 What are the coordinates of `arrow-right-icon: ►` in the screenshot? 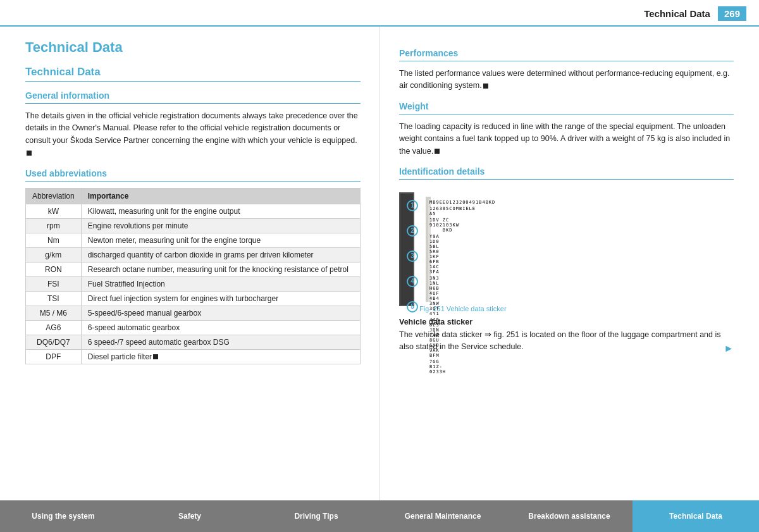 It's located at (729, 349).